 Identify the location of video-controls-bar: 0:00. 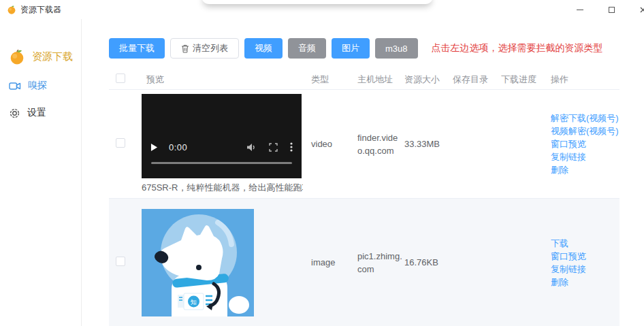
(222, 147).